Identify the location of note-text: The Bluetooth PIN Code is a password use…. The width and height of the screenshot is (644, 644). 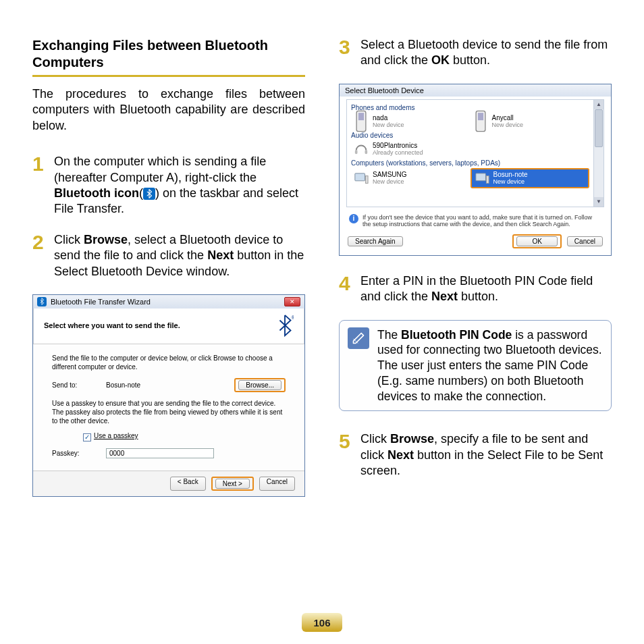
(490, 366).